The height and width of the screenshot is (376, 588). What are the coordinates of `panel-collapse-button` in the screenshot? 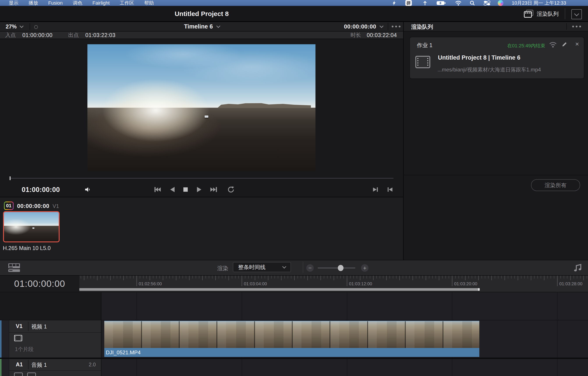 It's located at (577, 14).